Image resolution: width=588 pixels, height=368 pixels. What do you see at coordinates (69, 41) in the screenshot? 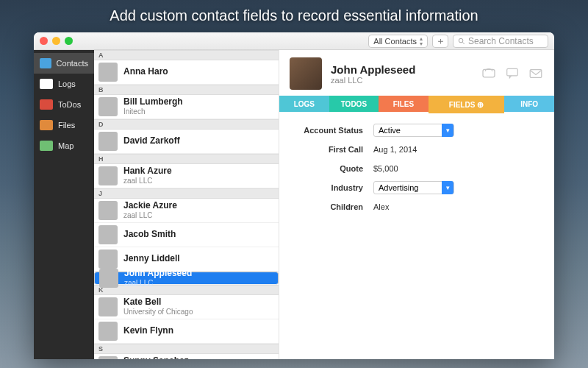
I see `zoom-icon` at bounding box center [69, 41].